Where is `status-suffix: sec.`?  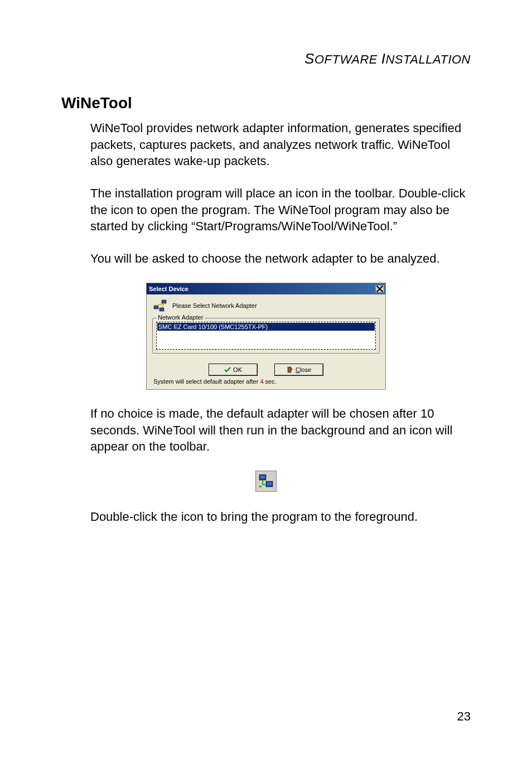 status-suffix: sec. is located at coordinates (270, 381).